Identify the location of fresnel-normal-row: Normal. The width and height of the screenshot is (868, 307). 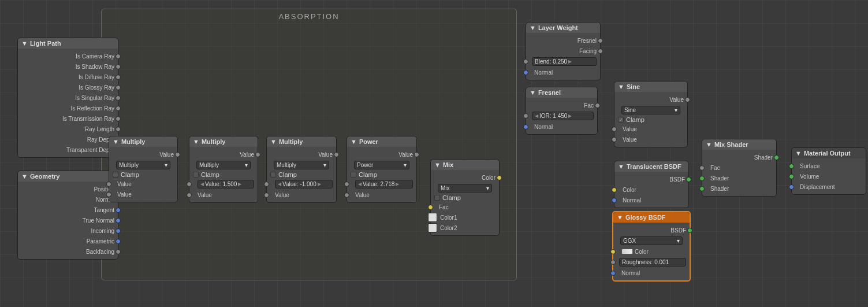
(561, 127).